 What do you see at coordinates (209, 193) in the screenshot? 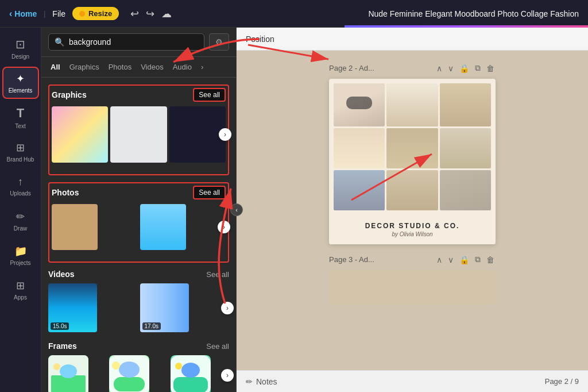
I see `photos-see-all: See all` at bounding box center [209, 193].